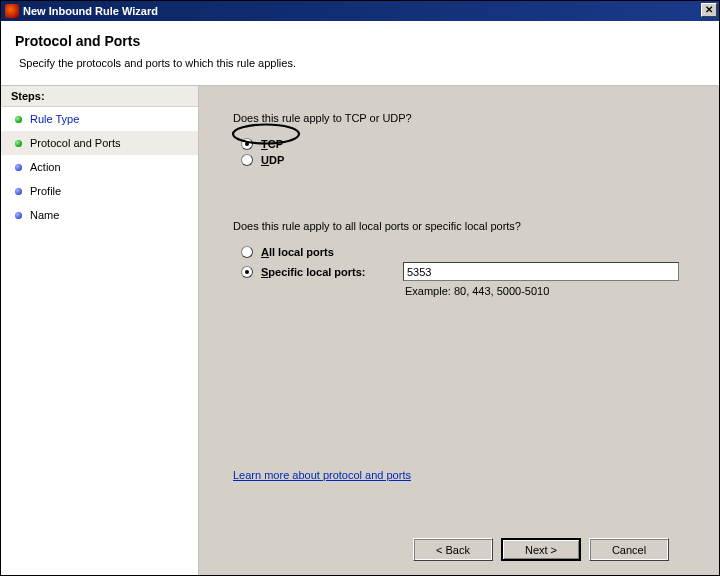 The image size is (720, 576). Describe the element at coordinates (322, 475) in the screenshot. I see `learn-more-link: Learn more about protocol and ports` at that location.